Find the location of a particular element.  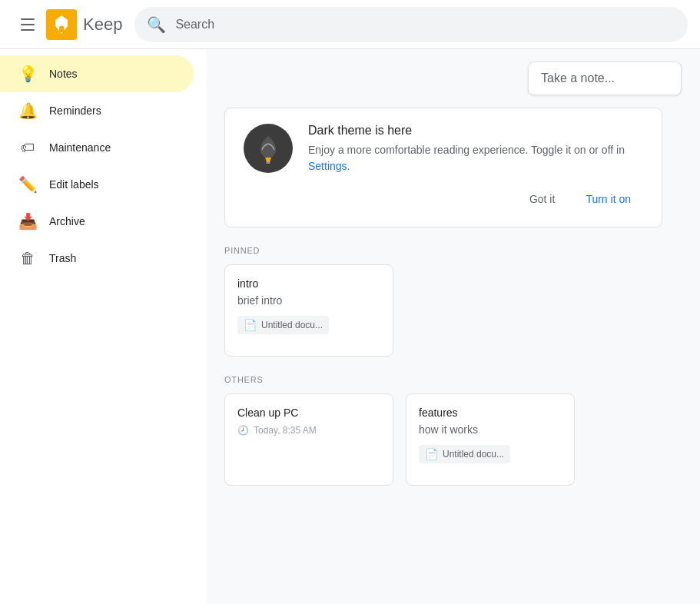

others-section-label: OTHERS is located at coordinates (453, 380).